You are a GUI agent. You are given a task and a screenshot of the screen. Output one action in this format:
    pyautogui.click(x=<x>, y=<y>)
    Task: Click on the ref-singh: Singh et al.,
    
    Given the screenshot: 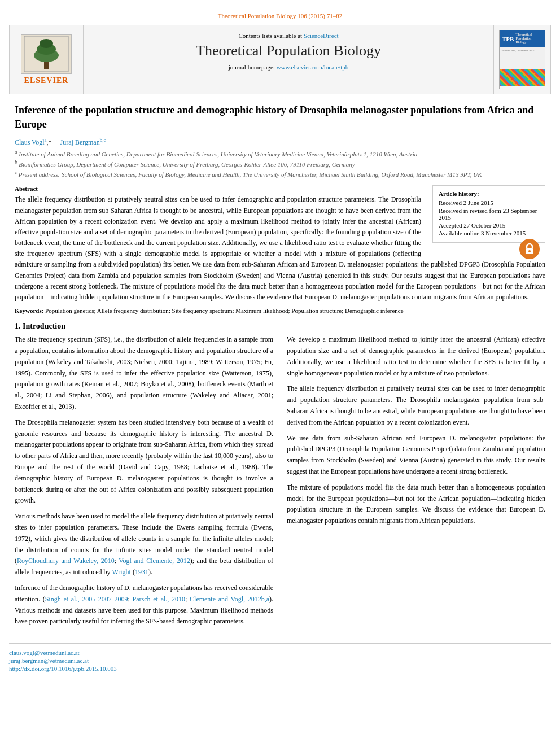 What is the action you would take?
    pyautogui.click(x=62, y=599)
    